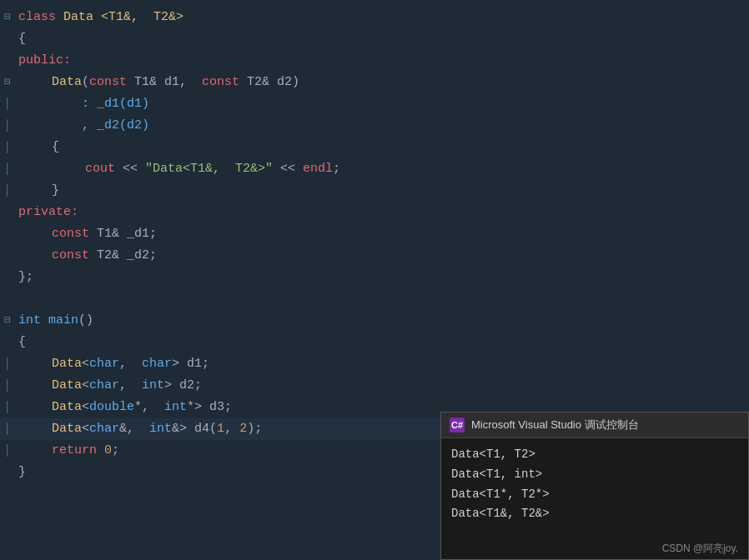 The height and width of the screenshot is (560, 749). Describe the element at coordinates (374, 234) in the screenshot. I see `code-line: const T1& _d1;` at that location.